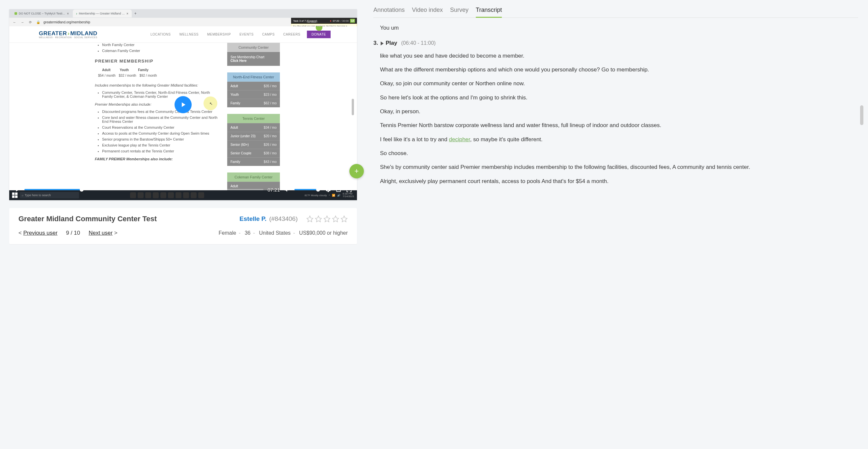  Describe the element at coordinates (617, 139) in the screenshot. I see `transcript-line: I feel like it's a lot to try and deciph…` at that location.